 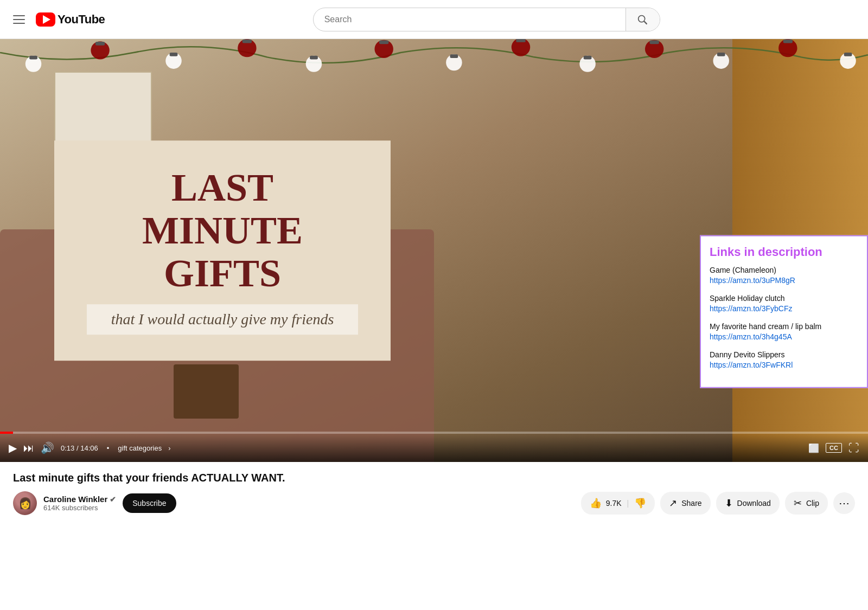 I want to click on video-info: Last minute gifts that your friends ACTU…, so click(x=434, y=491).